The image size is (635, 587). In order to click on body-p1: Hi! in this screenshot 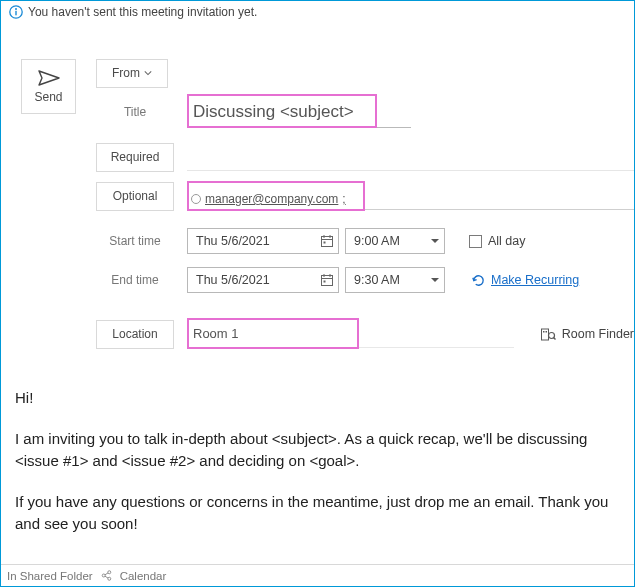, I will do `click(318, 398)`.